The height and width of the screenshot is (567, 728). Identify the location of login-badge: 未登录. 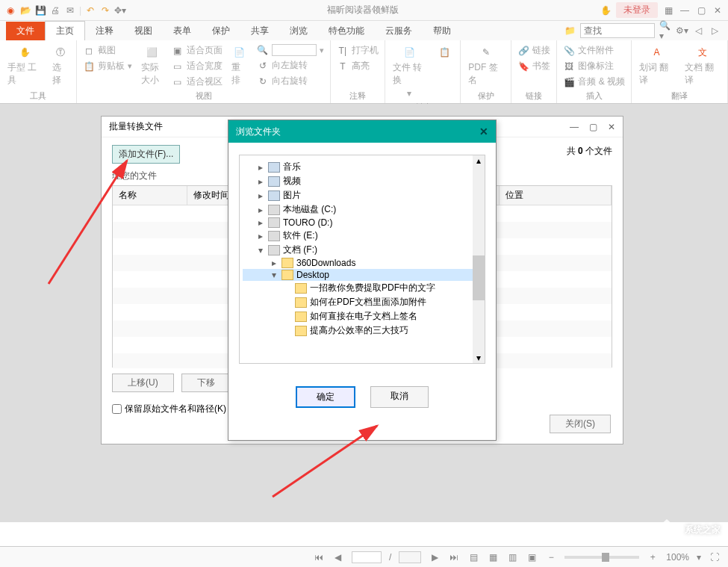
(637, 10).